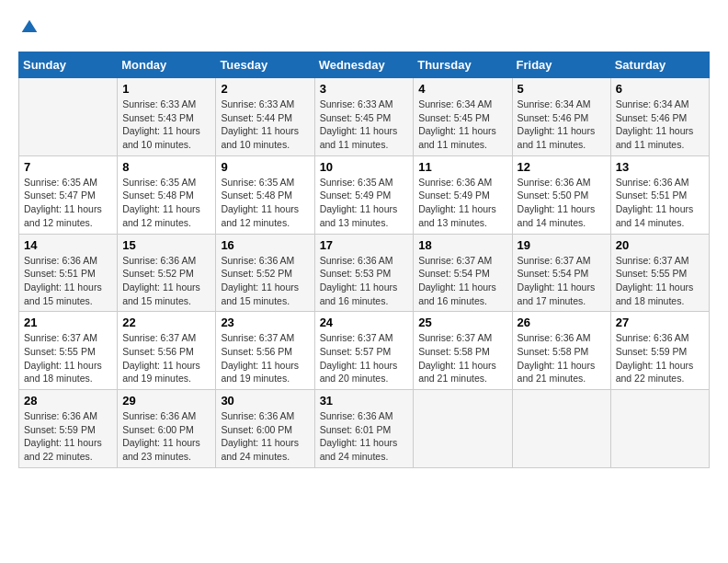  Describe the element at coordinates (167, 118) in the screenshot. I see `calendar-cell: 1 Sunrise: 6:33 AMSunset: 5:43 PMDayligh…` at that location.